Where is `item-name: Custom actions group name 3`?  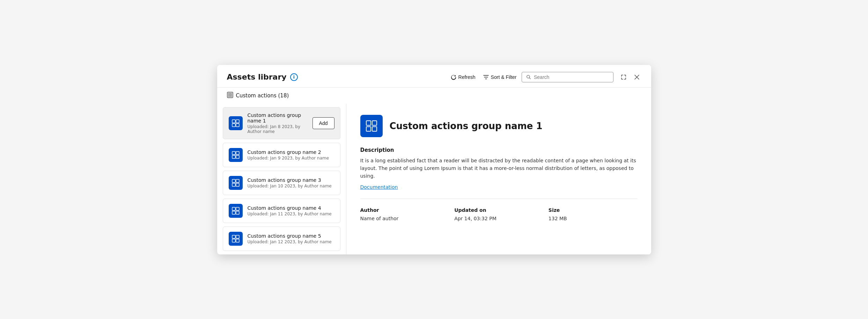
item-name: Custom actions group name 3 is located at coordinates (290, 180).